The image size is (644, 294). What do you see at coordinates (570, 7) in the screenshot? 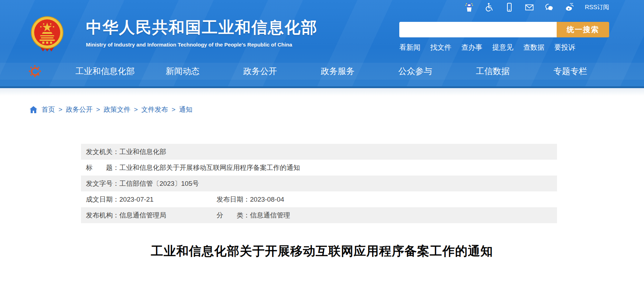
I see `weibo-icon` at bounding box center [570, 7].